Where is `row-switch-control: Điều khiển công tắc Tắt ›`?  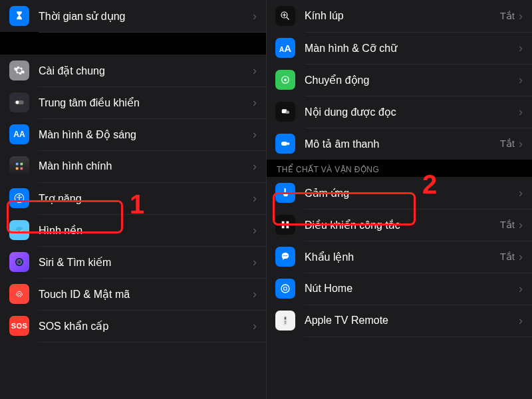
row-switch-control: Điều khiển công tắc Tắt › is located at coordinates (399, 225).